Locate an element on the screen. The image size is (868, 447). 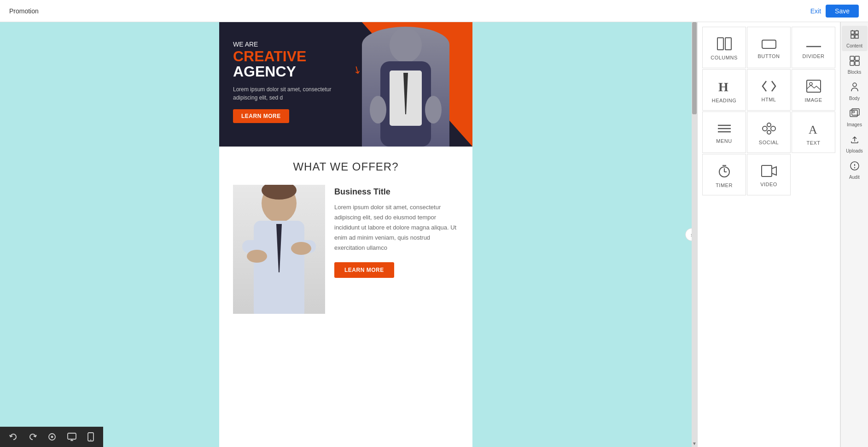
sidebar-item-body: Body is located at coordinates (855, 91).